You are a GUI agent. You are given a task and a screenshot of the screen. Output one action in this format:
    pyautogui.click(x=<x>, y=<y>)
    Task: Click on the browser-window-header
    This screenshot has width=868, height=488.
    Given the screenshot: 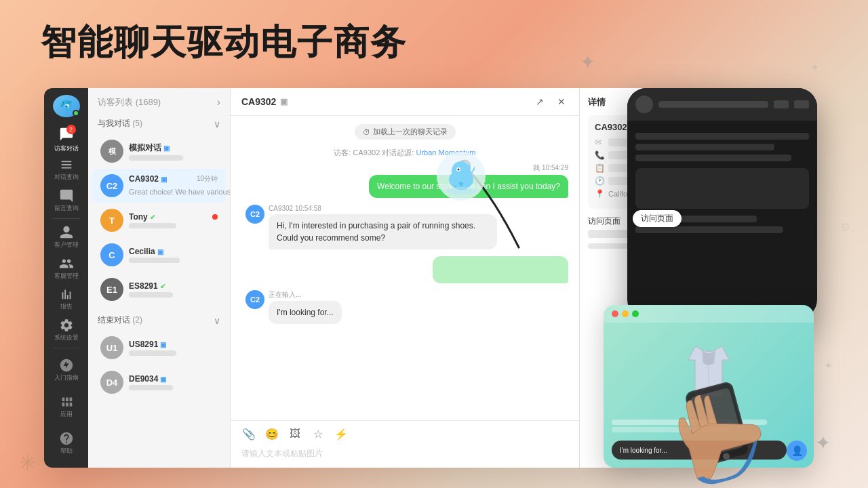 What is the action you would take?
    pyautogui.click(x=709, y=314)
    